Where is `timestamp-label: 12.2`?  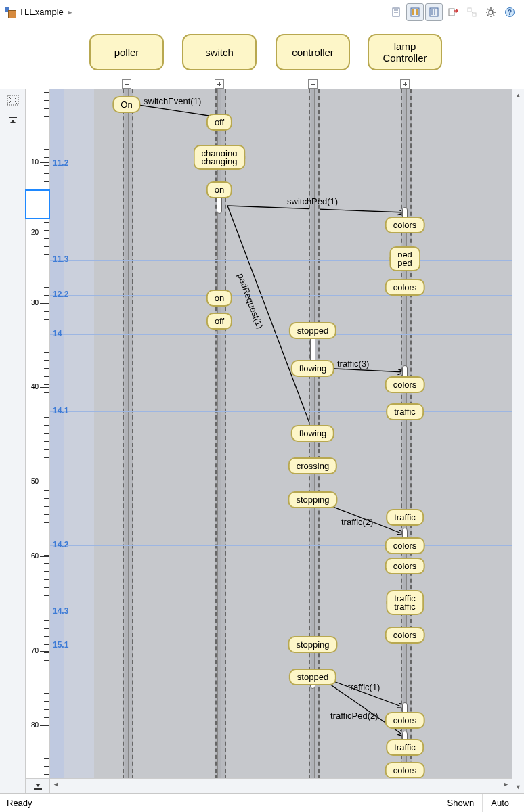
timestamp-label: 12.2 is located at coordinates (61, 294).